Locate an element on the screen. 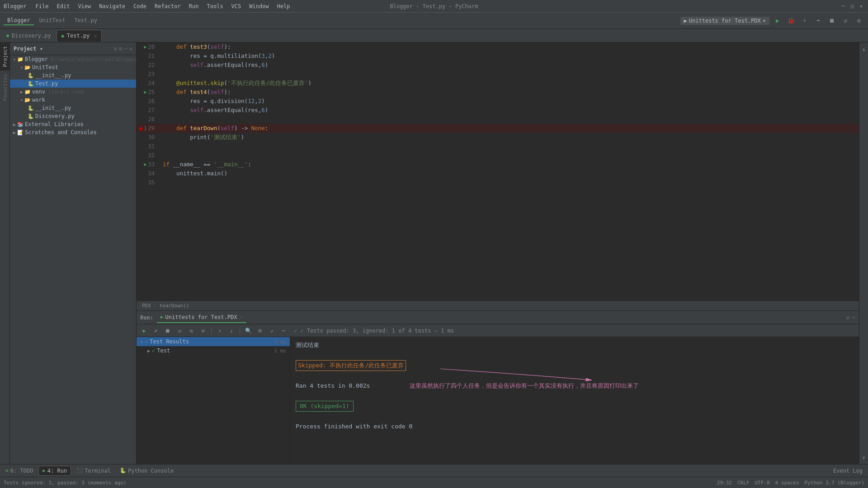  tree-item-init-1: 🐍 __init__.py is located at coordinates (73, 75).